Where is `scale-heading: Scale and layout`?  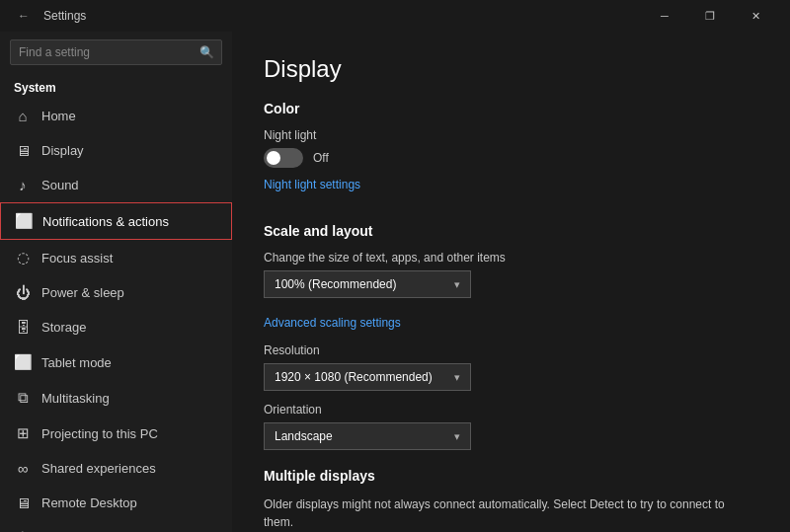
scale-heading: Scale and layout is located at coordinates (512, 231).